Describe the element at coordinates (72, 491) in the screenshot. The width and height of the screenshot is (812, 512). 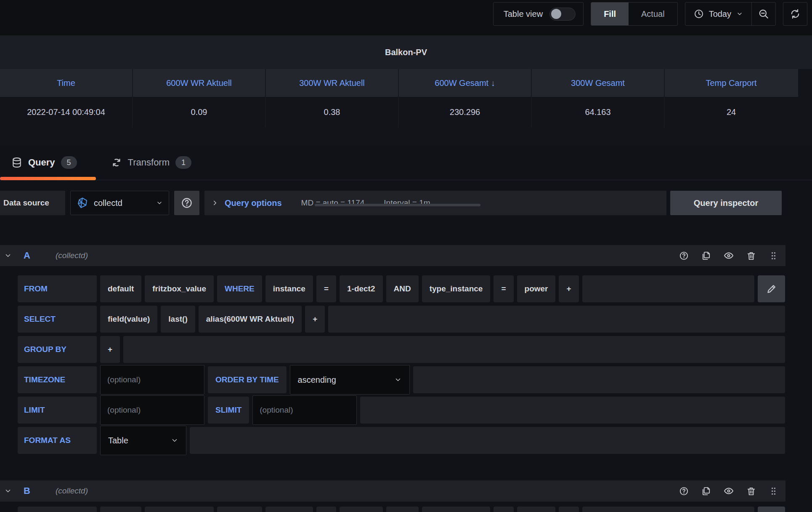
I see `query-datasource-name: (collectd)` at that location.